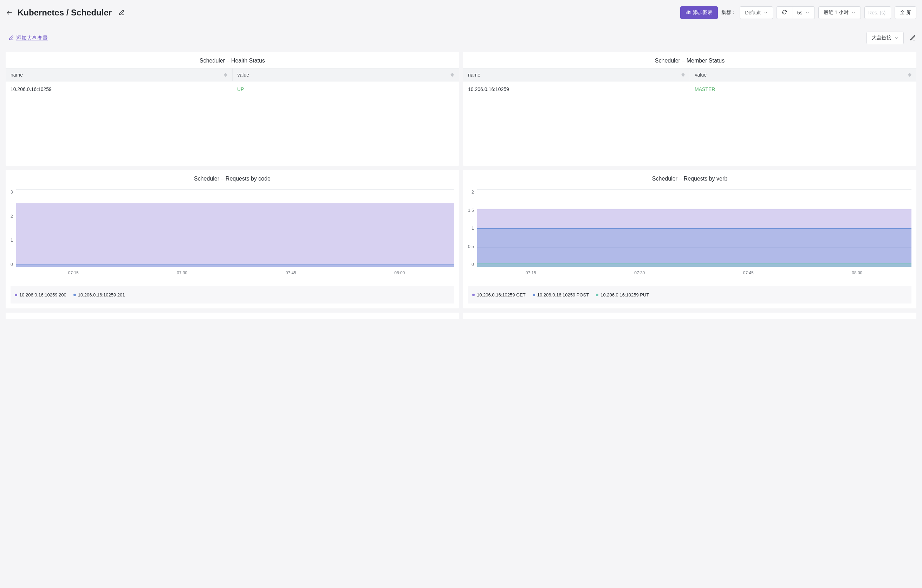 This screenshot has height=588, width=922. What do you see at coordinates (836, 13) in the screenshot?
I see `time-range-value: 最近 1 小时` at bounding box center [836, 13].